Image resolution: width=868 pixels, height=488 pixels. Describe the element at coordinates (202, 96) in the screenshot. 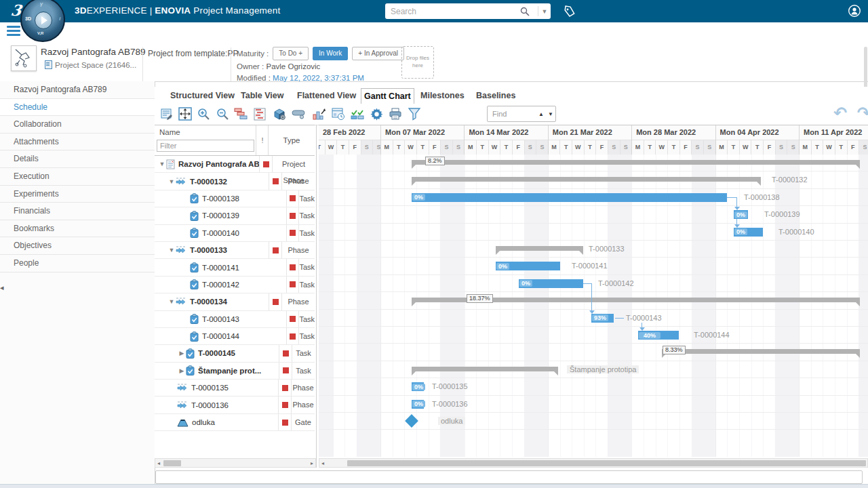

I see `tab-structured-view: Structured View` at that location.